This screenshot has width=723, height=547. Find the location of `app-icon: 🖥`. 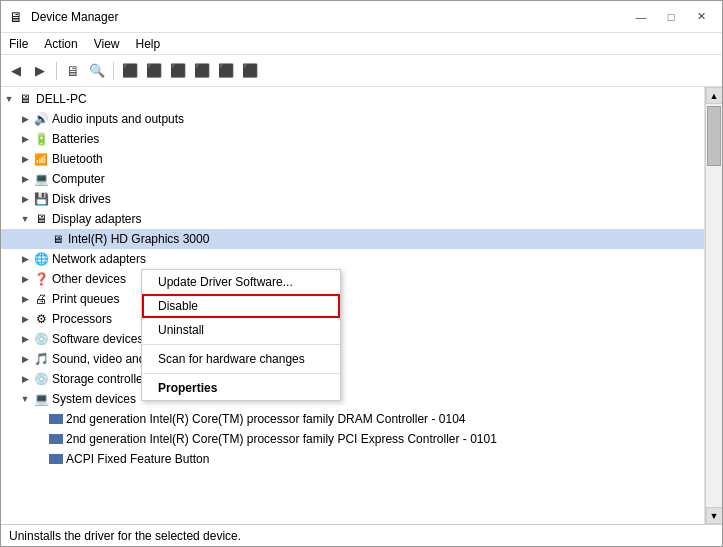

app-icon: 🖥 is located at coordinates (17, 17).